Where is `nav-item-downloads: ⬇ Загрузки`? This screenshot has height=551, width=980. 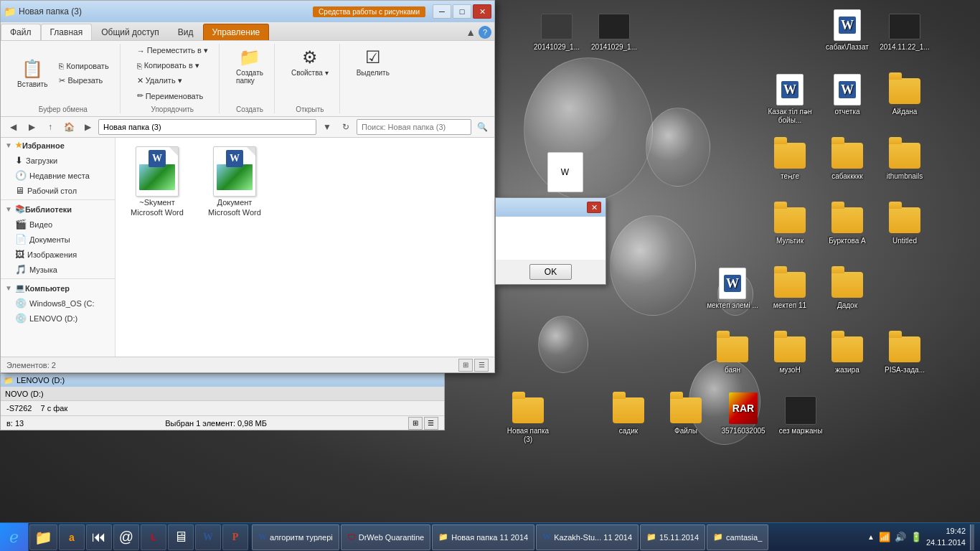
nav-item-downloads: ⬇ Загрузки is located at coordinates (57, 161).